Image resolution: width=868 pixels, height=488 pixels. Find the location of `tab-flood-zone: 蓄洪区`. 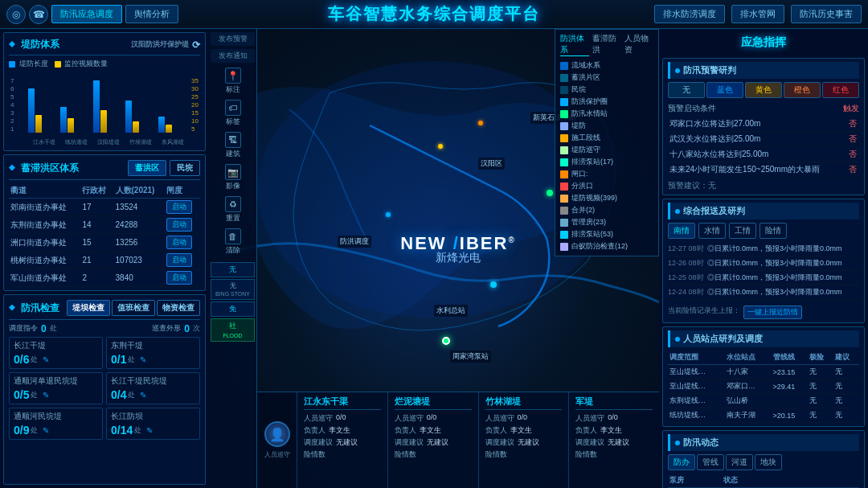

tab-flood-zone: 蓄洪区 is located at coordinates (147, 168).